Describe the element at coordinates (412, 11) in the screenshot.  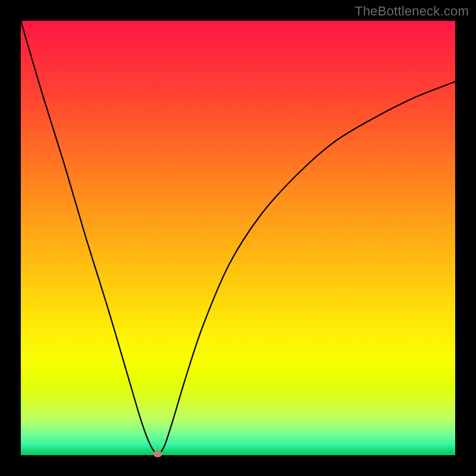
I see `watermark-text: TheBottleneck.com` at that location.